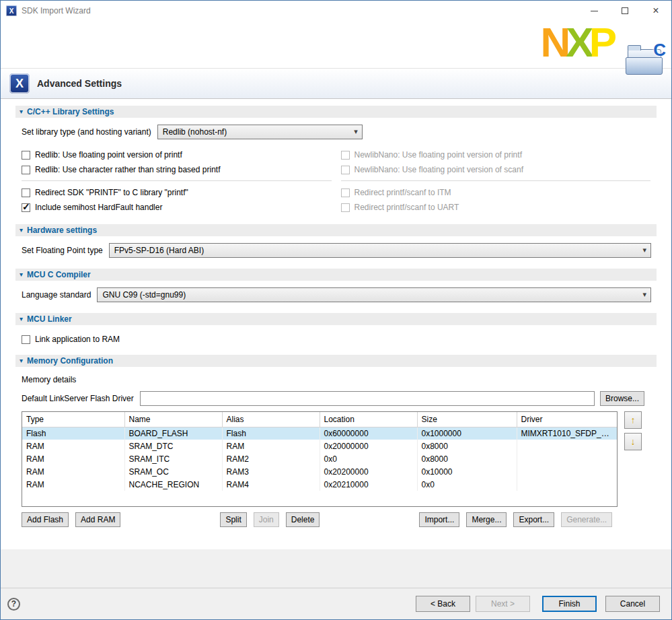 The width and height of the screenshot is (672, 620). Describe the element at coordinates (174, 485) in the screenshot. I see `cell-name: NCACHE_REGION` at that location.